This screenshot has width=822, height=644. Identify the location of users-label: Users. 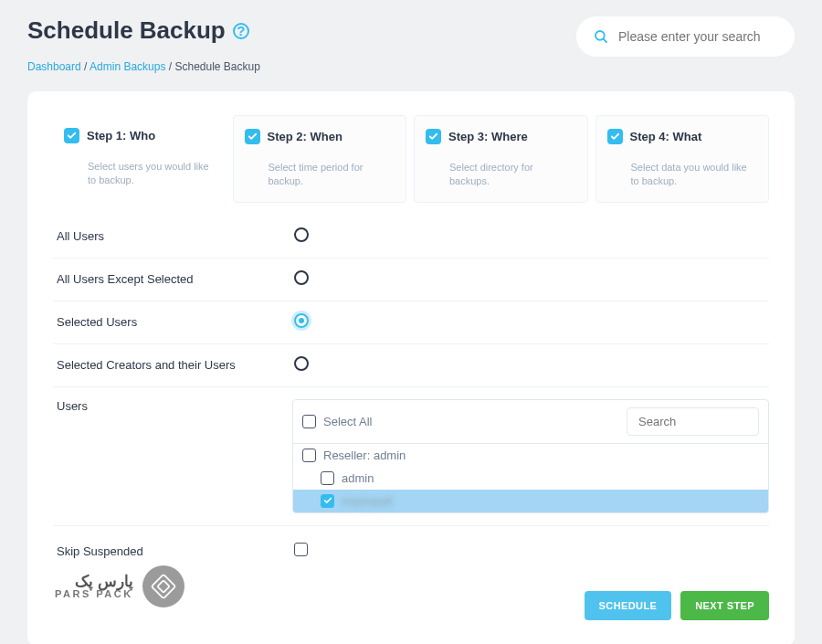
(72, 406).